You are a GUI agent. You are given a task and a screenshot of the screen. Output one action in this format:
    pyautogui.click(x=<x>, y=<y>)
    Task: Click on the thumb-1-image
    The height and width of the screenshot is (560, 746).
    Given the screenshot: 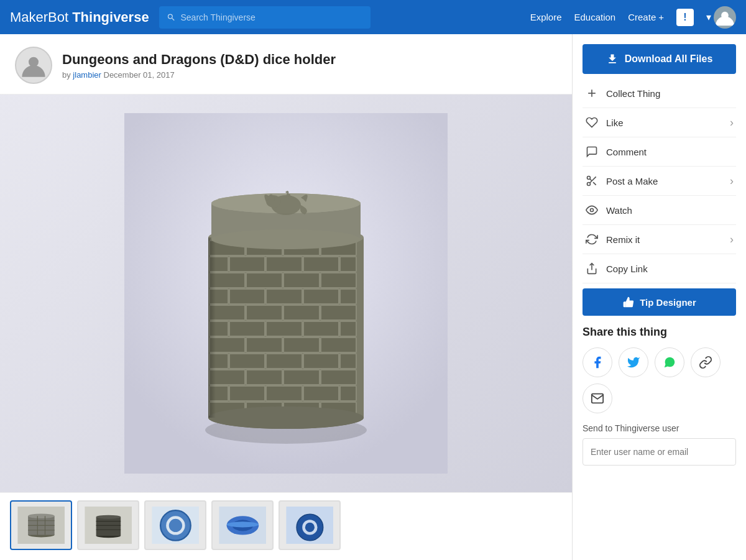 What is the action you would take?
    pyautogui.click(x=41, y=526)
    